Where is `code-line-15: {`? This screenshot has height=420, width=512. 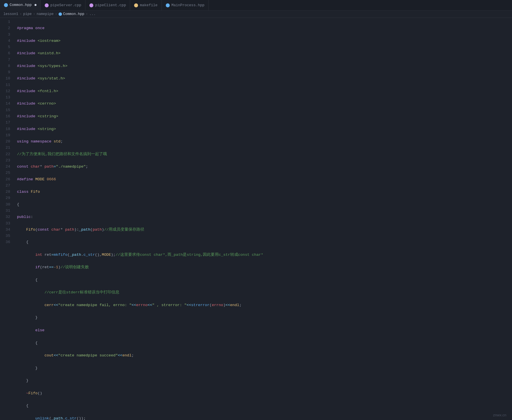 code-line-15: { is located at coordinates (264, 205).